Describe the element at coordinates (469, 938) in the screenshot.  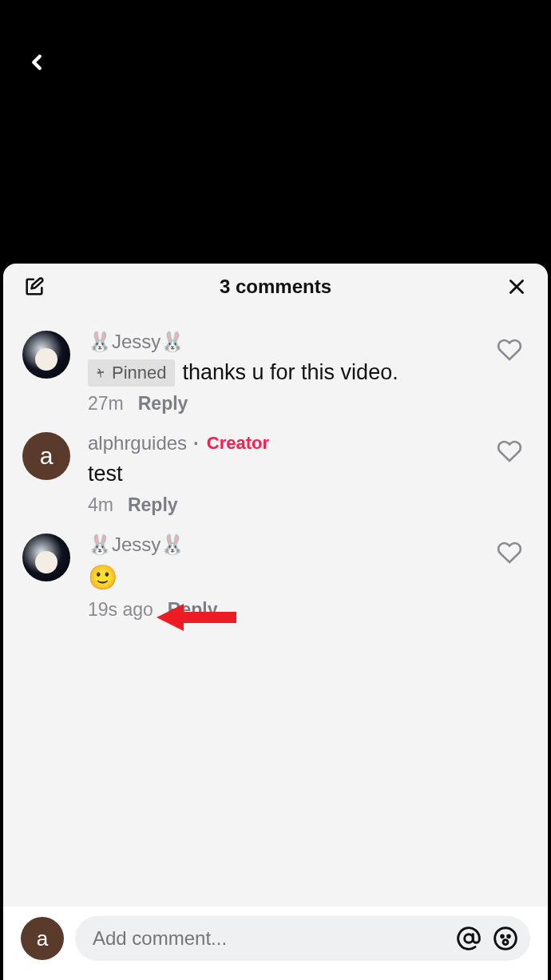
I see `at-icon` at that location.